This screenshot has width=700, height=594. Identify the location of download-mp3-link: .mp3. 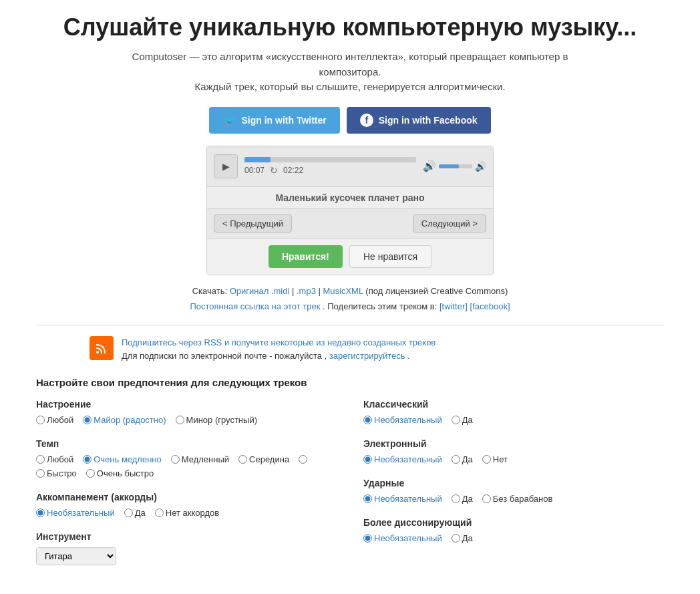
(306, 291).